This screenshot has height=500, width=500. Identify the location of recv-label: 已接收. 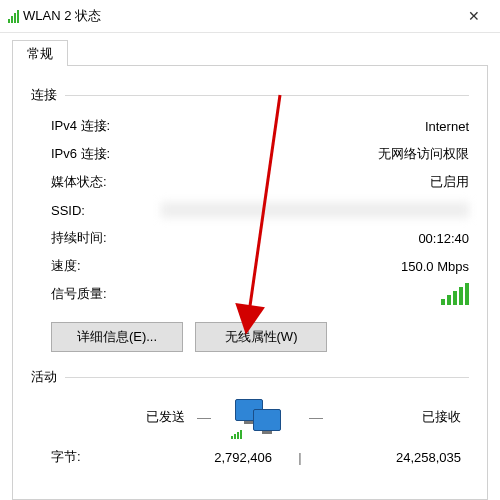
(398, 417).